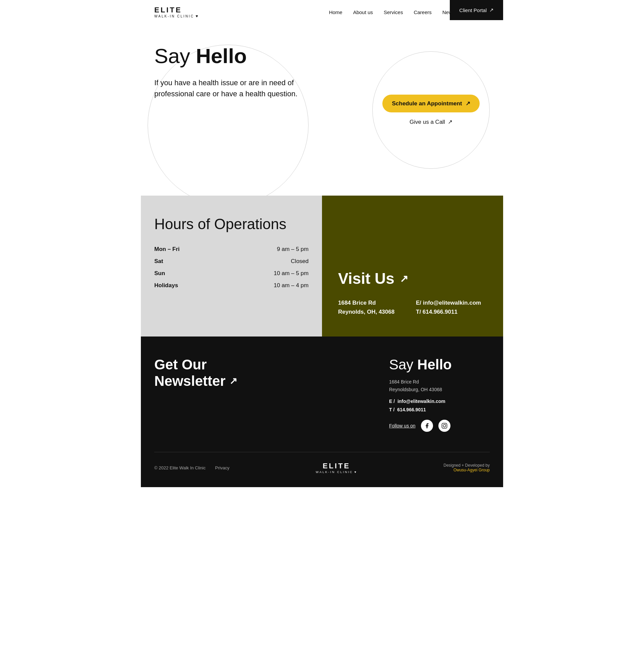  Describe the element at coordinates (291, 286) in the screenshot. I see `hours-time-holidays: 10 am – 4 pm` at that location.